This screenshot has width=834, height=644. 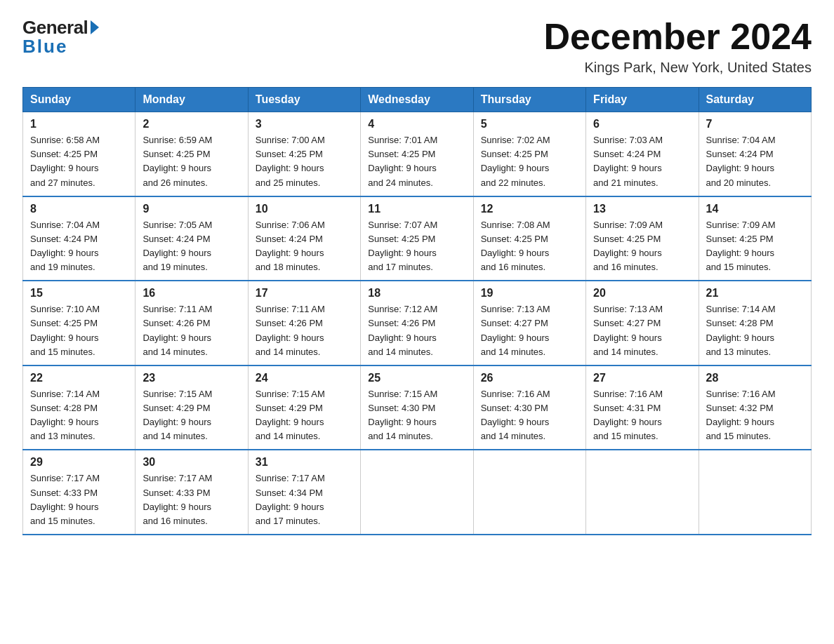 I want to click on calendar-cell: 21 Sunrise: 7:14 AMSunset: 4:28 PMDaylig…, so click(x=755, y=323).